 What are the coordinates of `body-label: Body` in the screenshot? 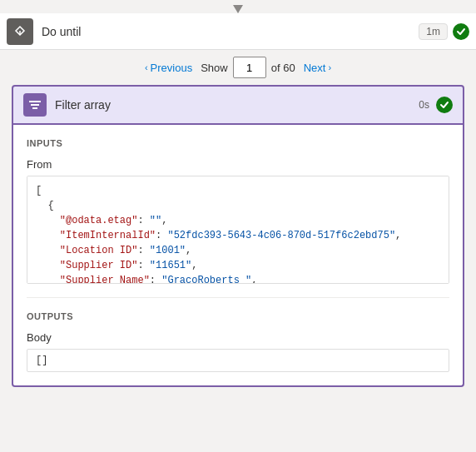 It's located at (238, 338).